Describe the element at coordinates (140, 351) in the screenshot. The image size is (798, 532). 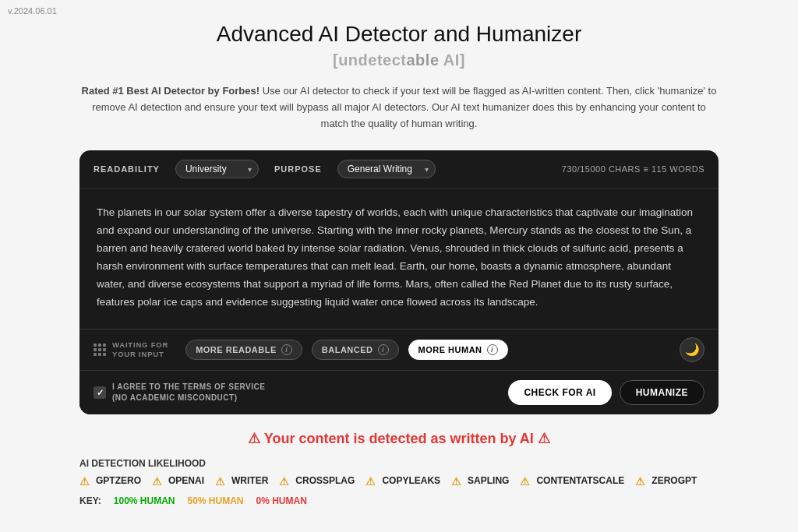
I see `waiting-text: WAITING FOR YOUR INPUT` at that location.